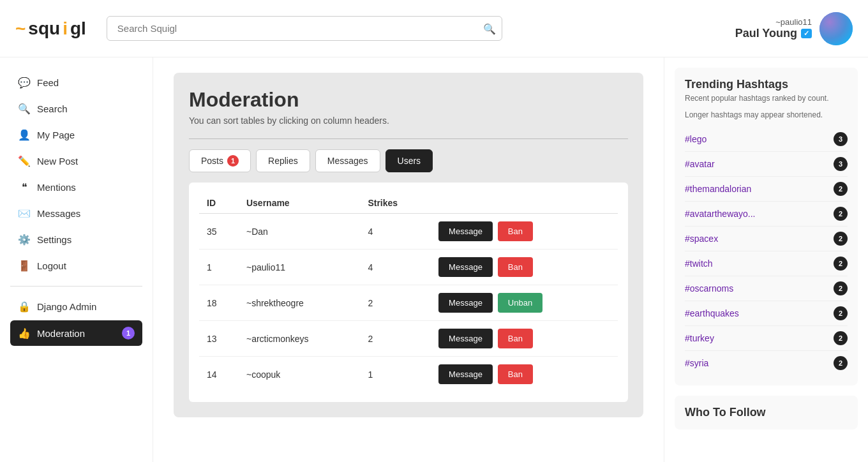  Describe the element at coordinates (766, 98) in the screenshot. I see `trending-subtitle1: Recent popular hashtags ranked by count.` at that location.